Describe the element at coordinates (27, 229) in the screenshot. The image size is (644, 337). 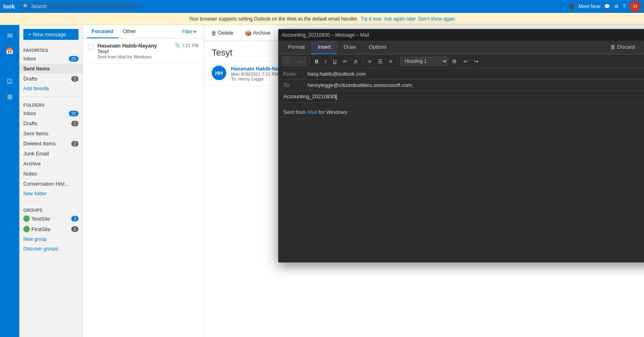
I see `group-avatar-firstsite` at that location.